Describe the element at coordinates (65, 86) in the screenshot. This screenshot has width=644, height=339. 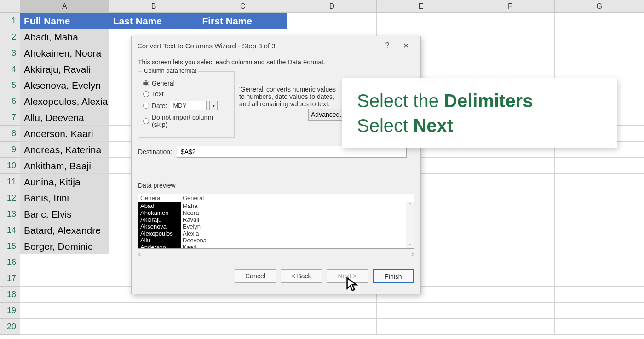
I see `cell: Aksenova, Evelyn` at that location.